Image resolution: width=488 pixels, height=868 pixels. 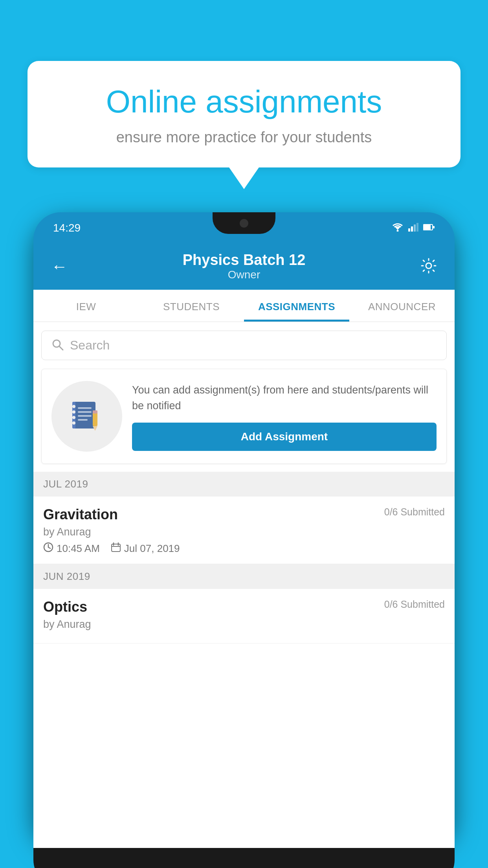 What do you see at coordinates (244, 114) in the screenshot?
I see `promo-card: Online assignments ensure more practice …` at bounding box center [244, 114].